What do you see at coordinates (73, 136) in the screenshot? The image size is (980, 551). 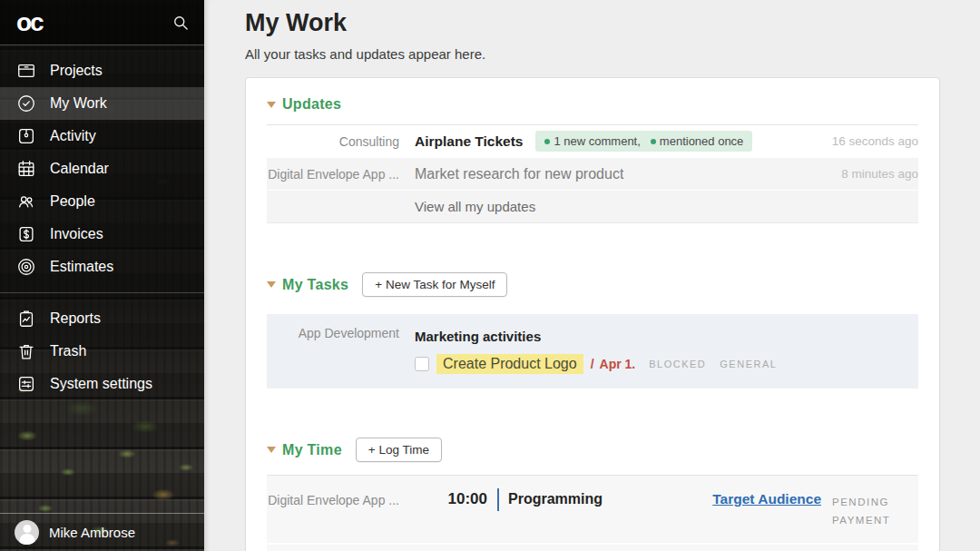 I see `sidebar-item-label: Activity` at bounding box center [73, 136].